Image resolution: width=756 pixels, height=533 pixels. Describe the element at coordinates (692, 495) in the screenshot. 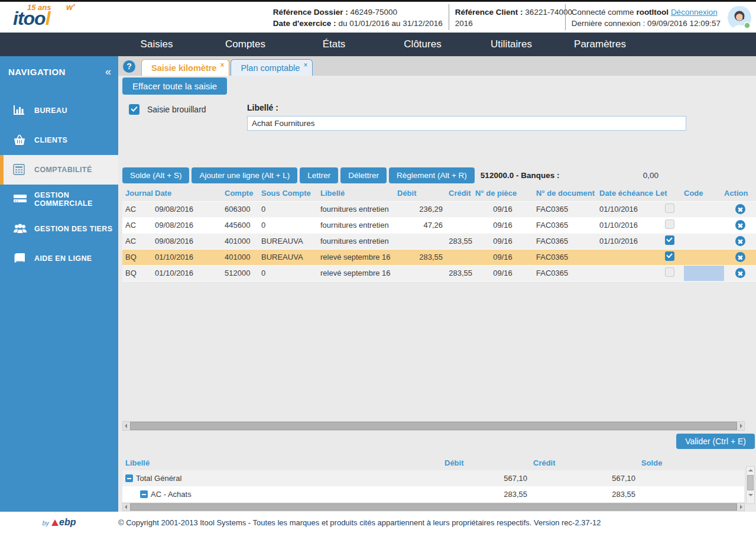

I see `journal-solde` at that location.